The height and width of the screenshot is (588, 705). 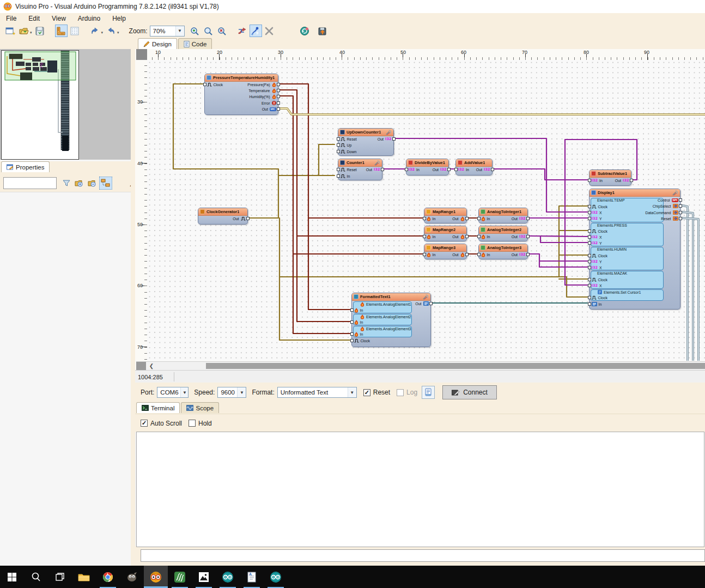 What do you see at coordinates (84, 577) in the screenshot?
I see `taskbar-file-explorer-icon` at bounding box center [84, 577].